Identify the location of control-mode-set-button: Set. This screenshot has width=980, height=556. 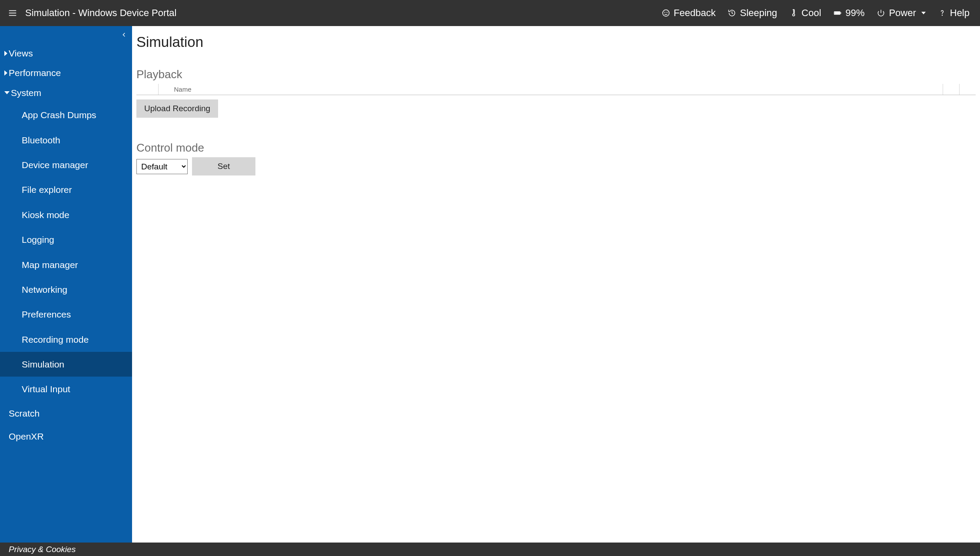
(224, 166).